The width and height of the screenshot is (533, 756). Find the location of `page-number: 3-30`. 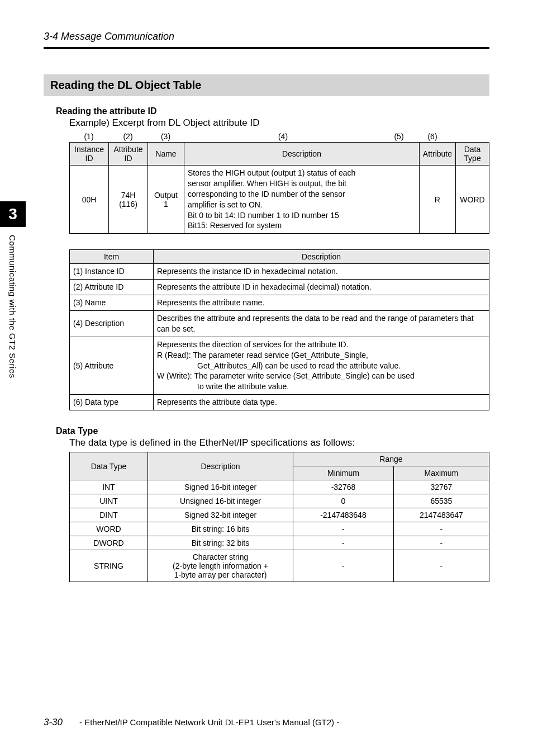

page-number: 3-30 is located at coordinates (53, 722).